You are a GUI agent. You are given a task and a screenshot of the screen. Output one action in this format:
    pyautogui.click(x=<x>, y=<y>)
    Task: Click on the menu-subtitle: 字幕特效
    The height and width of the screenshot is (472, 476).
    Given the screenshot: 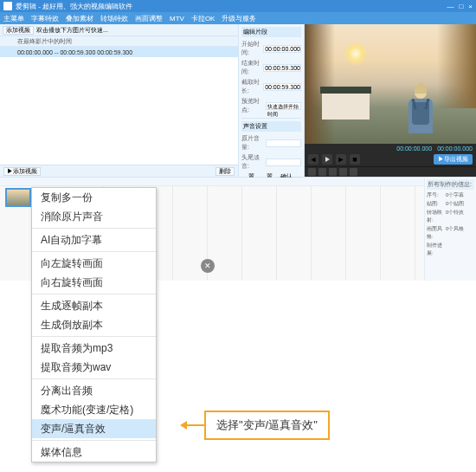 What is the action you would take?
    pyautogui.click(x=45, y=19)
    